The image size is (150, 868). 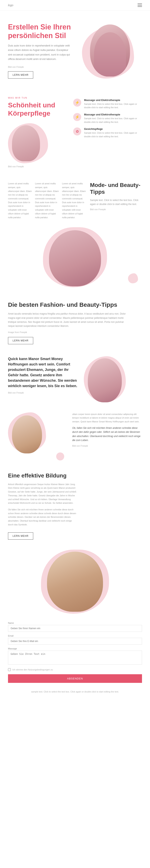 I want to click on message-field: Massage, so click(x=75, y=656).